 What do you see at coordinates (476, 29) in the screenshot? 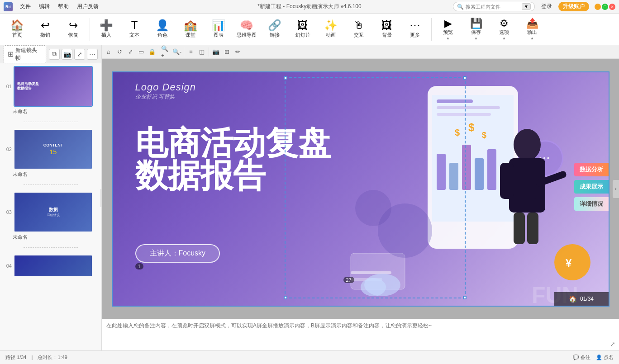
I see `save-button: 💾 保存 ▲` at bounding box center [476, 29].